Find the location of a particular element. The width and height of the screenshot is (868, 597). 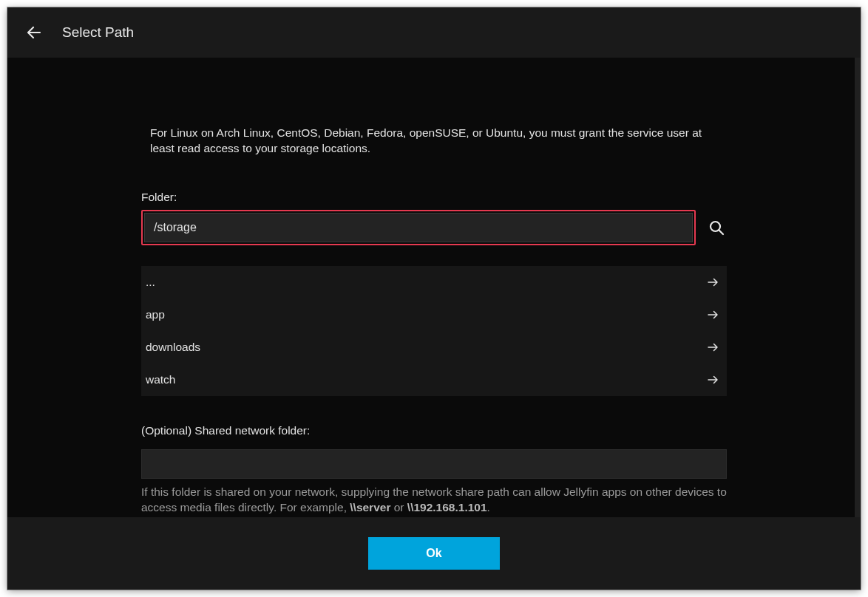

folder-label: Folder: is located at coordinates (434, 197).